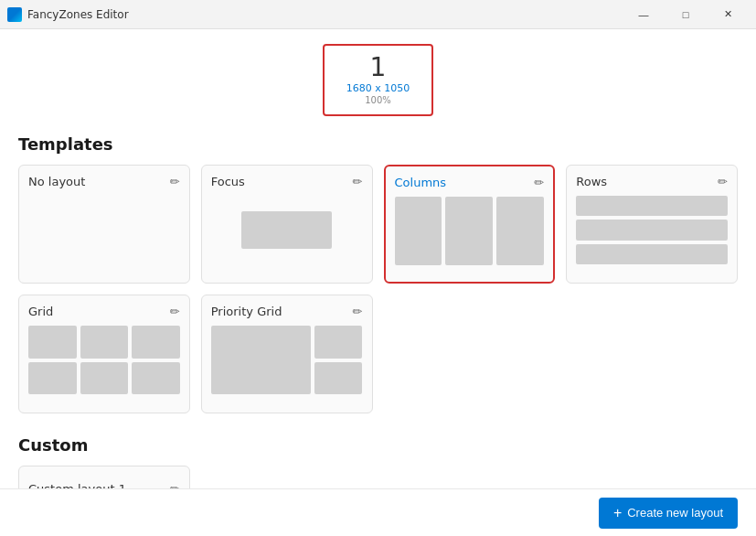 The image size is (756, 536). Describe the element at coordinates (618, 513) in the screenshot. I see `plus-icon: +` at that location.